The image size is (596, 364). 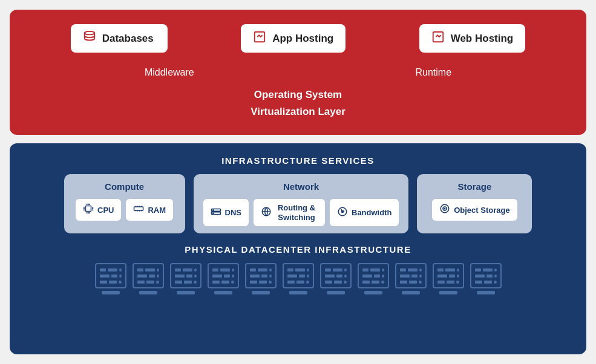 What do you see at coordinates (119, 39) in the screenshot?
I see `databases-card: Databases` at bounding box center [119, 39].